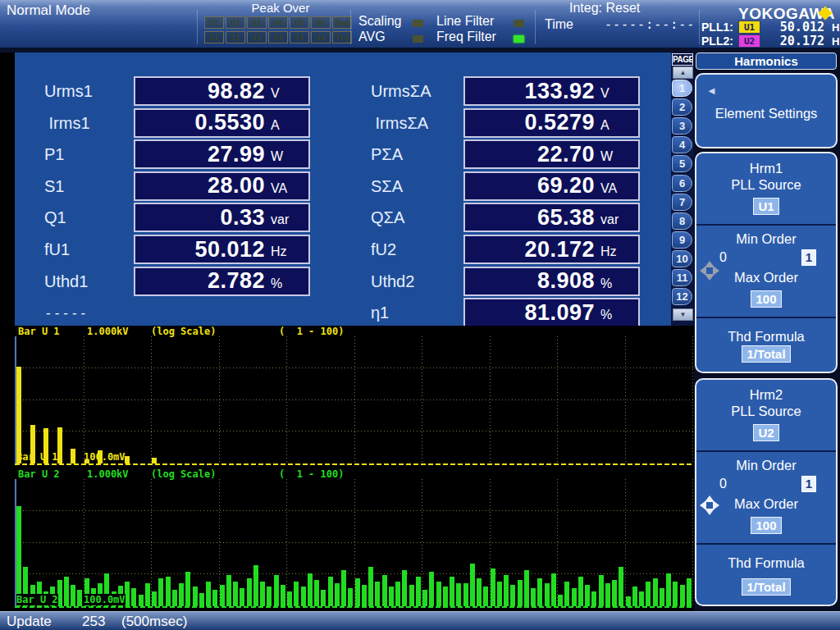  I want to click on chart-top-scale: 1.000kV, so click(108, 474).